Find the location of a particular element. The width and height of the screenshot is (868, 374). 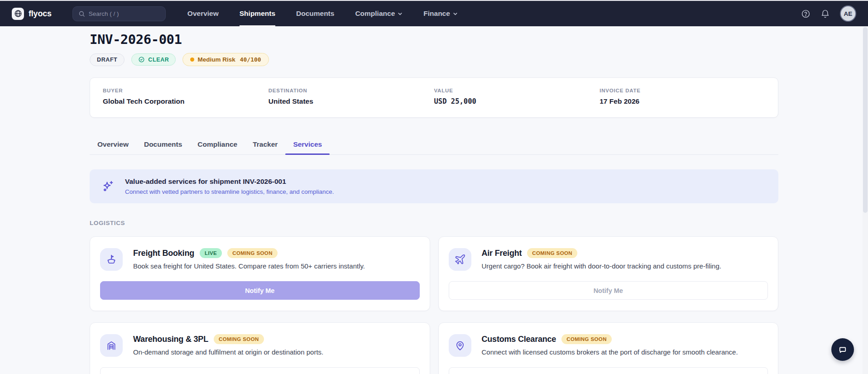

field-value: USD 25,000 is located at coordinates (517, 101).